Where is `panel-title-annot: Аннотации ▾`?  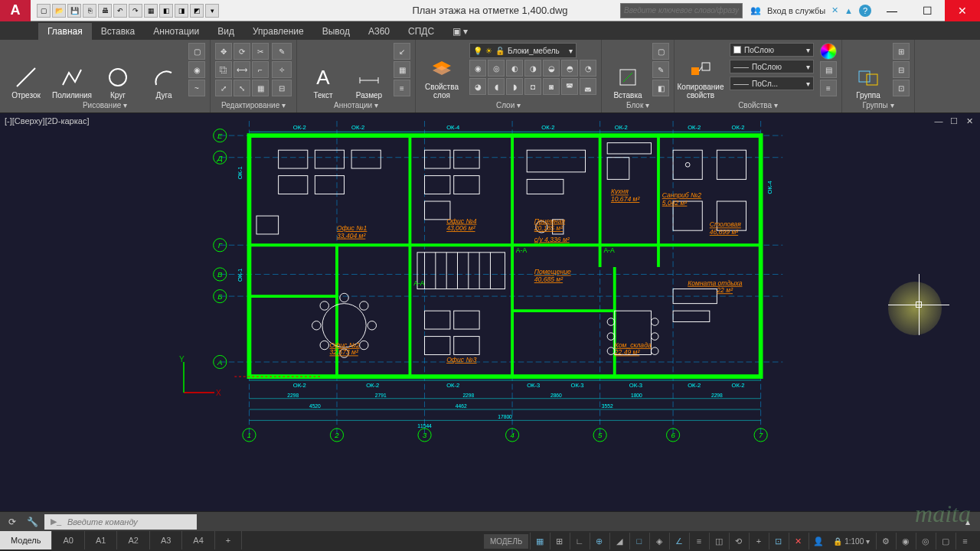 panel-title-annot: Аннотации ▾ is located at coordinates (356, 106).